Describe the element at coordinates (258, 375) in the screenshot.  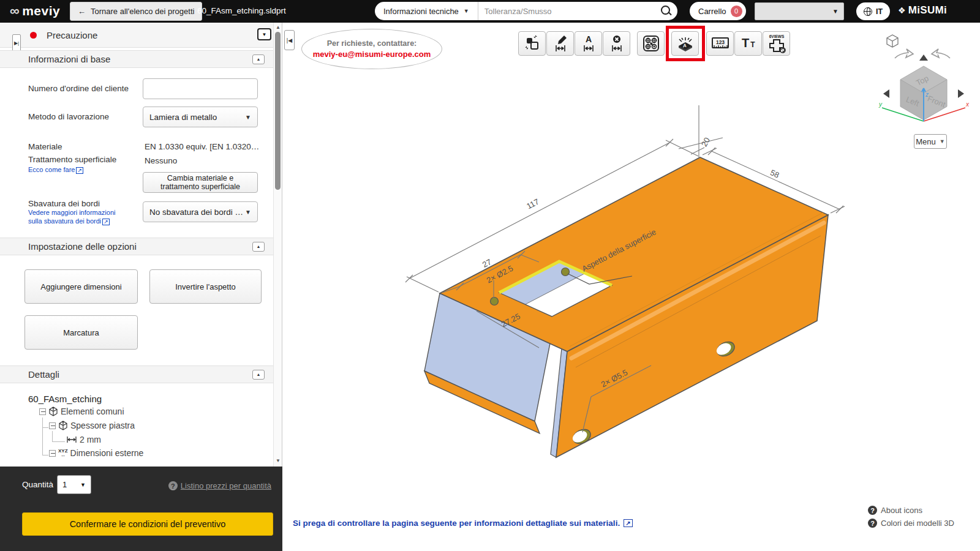
I see `details-collapse-button: ▲` at that location.